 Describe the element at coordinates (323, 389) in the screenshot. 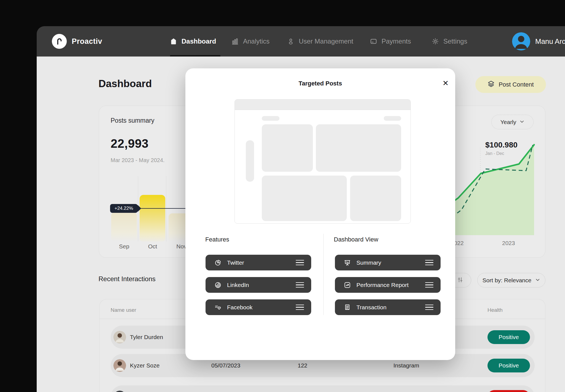

I see `table-row: Sam Altman 04/09/2023 86 Twitter Negativ…` at that location.